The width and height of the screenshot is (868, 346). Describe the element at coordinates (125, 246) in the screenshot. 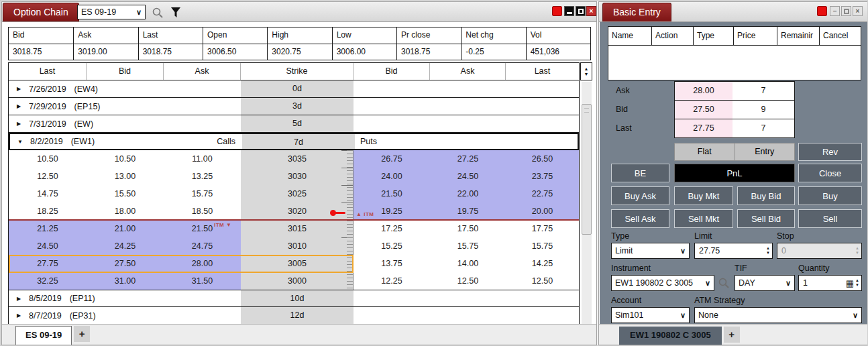

I see `call-bid-cell: 24.25` at that location.